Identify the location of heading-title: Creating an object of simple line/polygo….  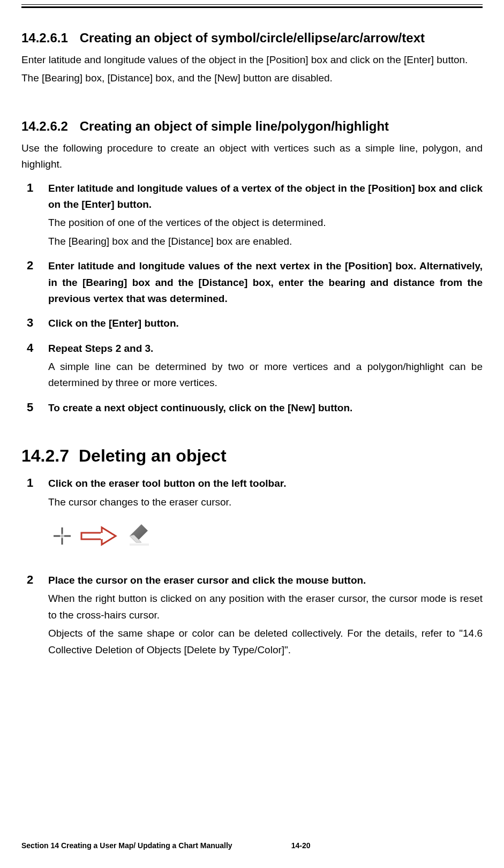
(235, 126).